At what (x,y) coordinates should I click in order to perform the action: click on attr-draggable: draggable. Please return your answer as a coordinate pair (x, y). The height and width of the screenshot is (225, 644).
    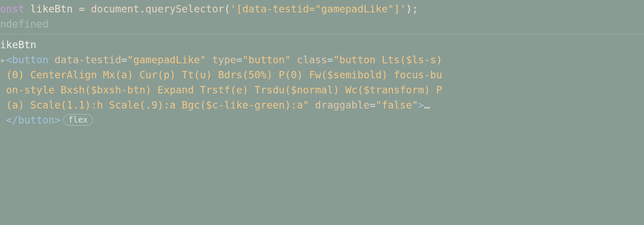
    Looking at the image, I should click on (339, 105).